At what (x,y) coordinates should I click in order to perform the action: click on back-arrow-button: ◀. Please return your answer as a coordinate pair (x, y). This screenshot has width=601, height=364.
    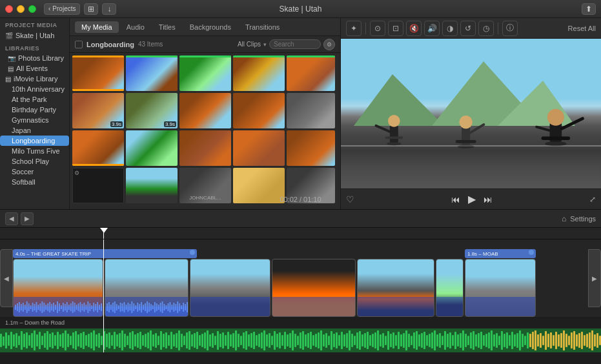
    Looking at the image, I should click on (12, 219).